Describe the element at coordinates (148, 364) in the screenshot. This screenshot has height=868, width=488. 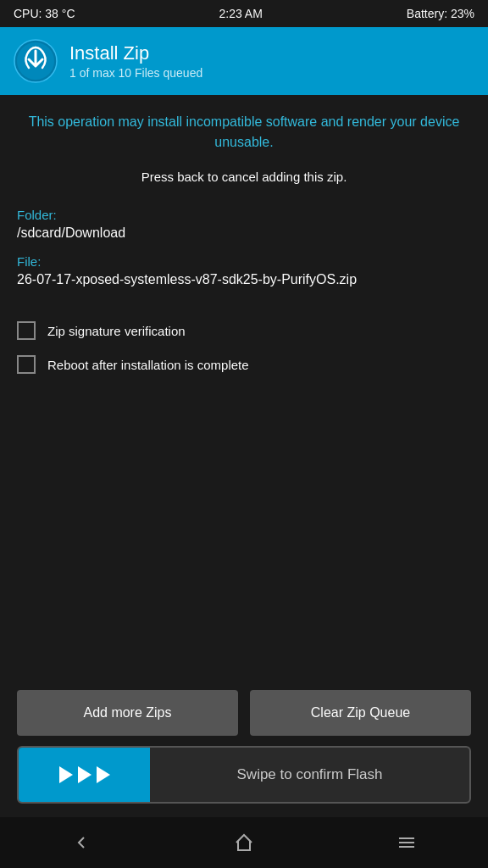
I see `reboot-label: Reboot after installation is complete` at that location.